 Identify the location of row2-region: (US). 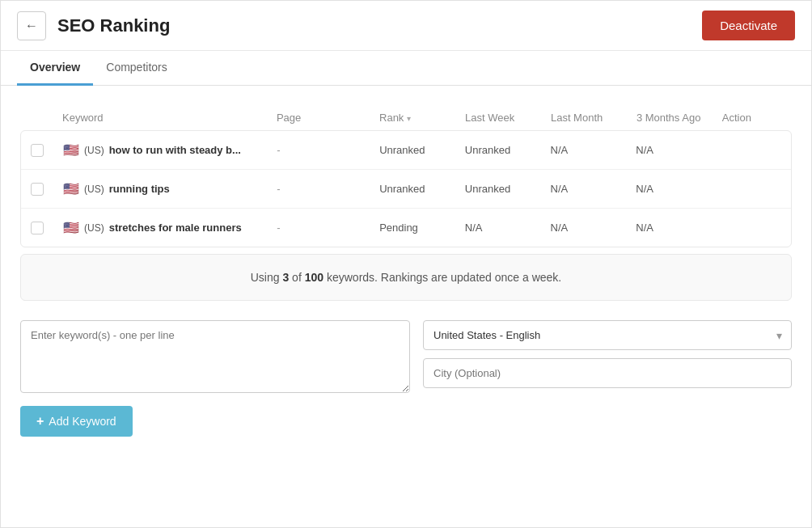
(94, 189).